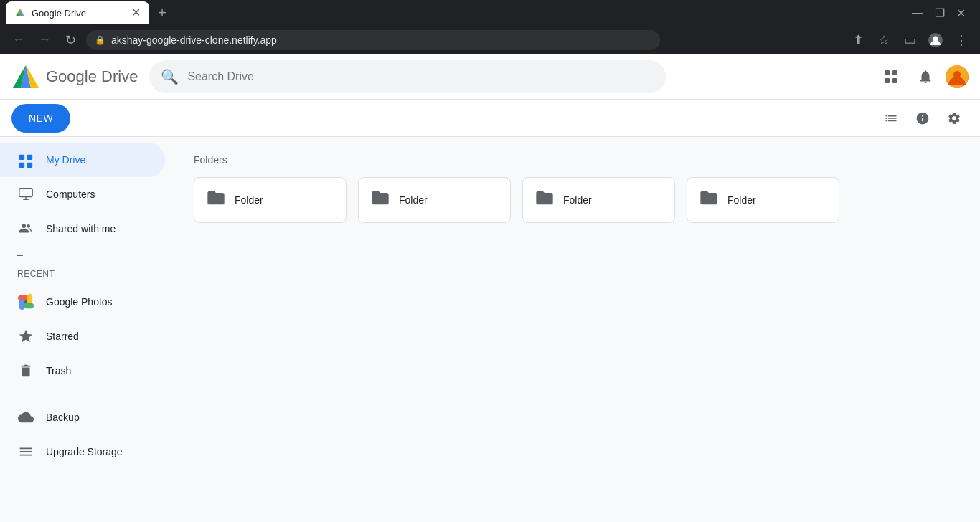  Describe the element at coordinates (63, 417) in the screenshot. I see `sidebar-label-backup: Backup` at that location.